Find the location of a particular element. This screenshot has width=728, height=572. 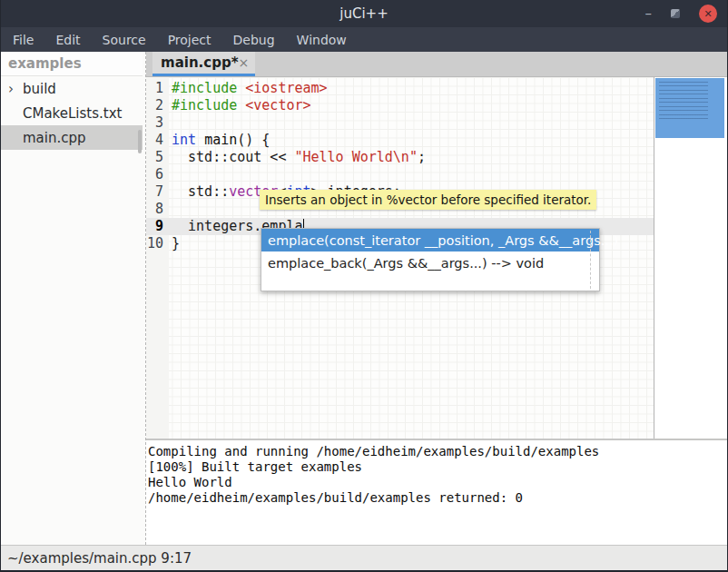

menu-project: Project is located at coordinates (190, 40).